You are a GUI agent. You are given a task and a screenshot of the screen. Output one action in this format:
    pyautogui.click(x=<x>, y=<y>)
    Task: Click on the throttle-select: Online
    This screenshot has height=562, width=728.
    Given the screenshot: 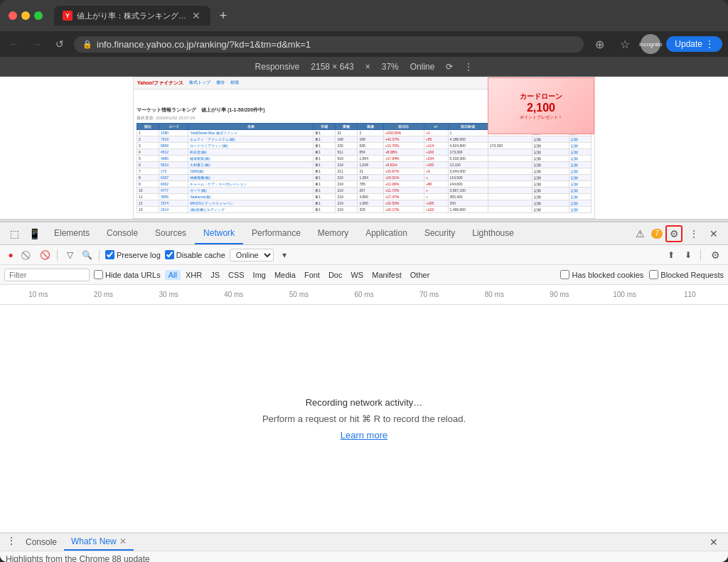 What is the action you would take?
    pyautogui.click(x=252, y=255)
    